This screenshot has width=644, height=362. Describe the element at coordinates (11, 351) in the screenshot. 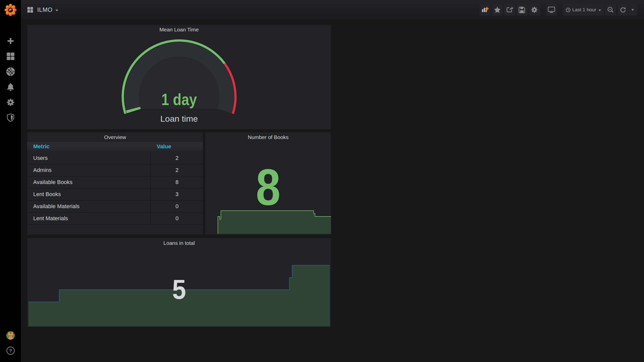

I see `help-icon: ?` at that location.